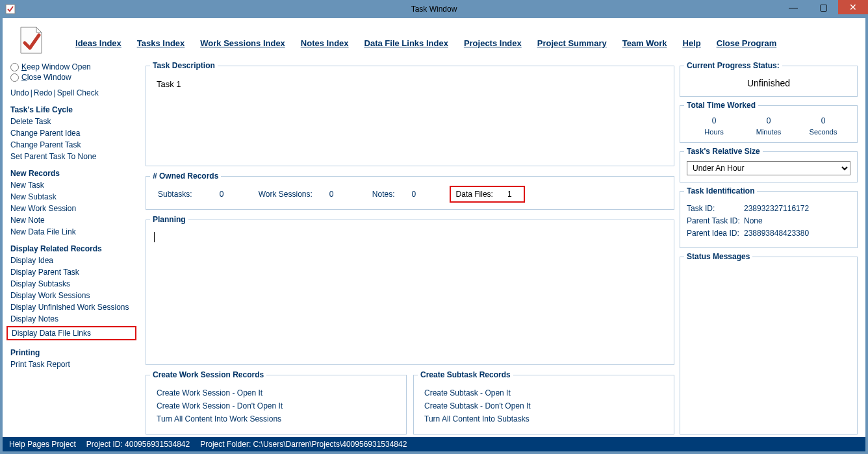 Image resolution: width=868 pixels, height=454 pixels. I want to click on new-work-session-link: New Work Session, so click(75, 208).